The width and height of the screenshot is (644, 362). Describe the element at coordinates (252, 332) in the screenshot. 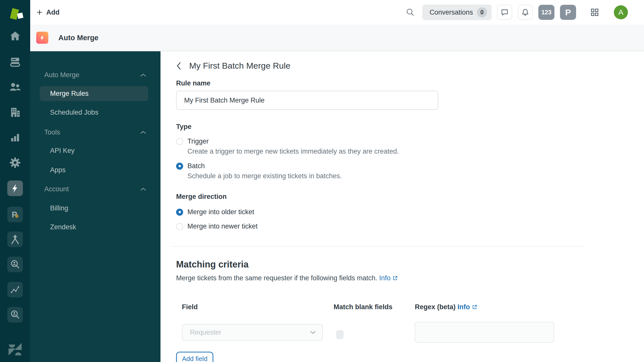

I see `field-select: Requester` at that location.